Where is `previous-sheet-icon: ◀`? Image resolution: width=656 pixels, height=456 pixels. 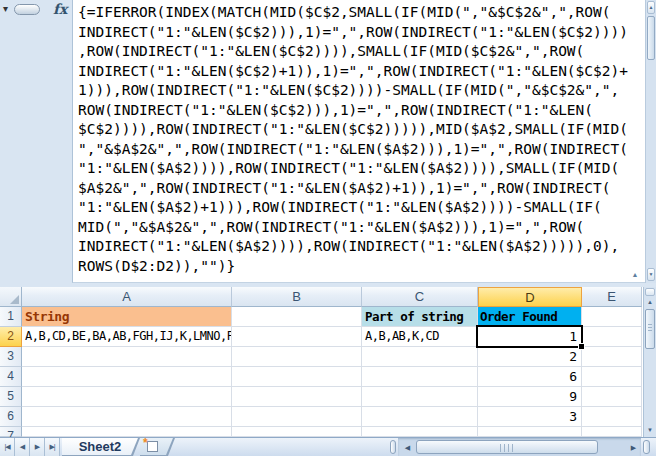 previous-sheet-icon: ◀ is located at coordinates (22, 447).